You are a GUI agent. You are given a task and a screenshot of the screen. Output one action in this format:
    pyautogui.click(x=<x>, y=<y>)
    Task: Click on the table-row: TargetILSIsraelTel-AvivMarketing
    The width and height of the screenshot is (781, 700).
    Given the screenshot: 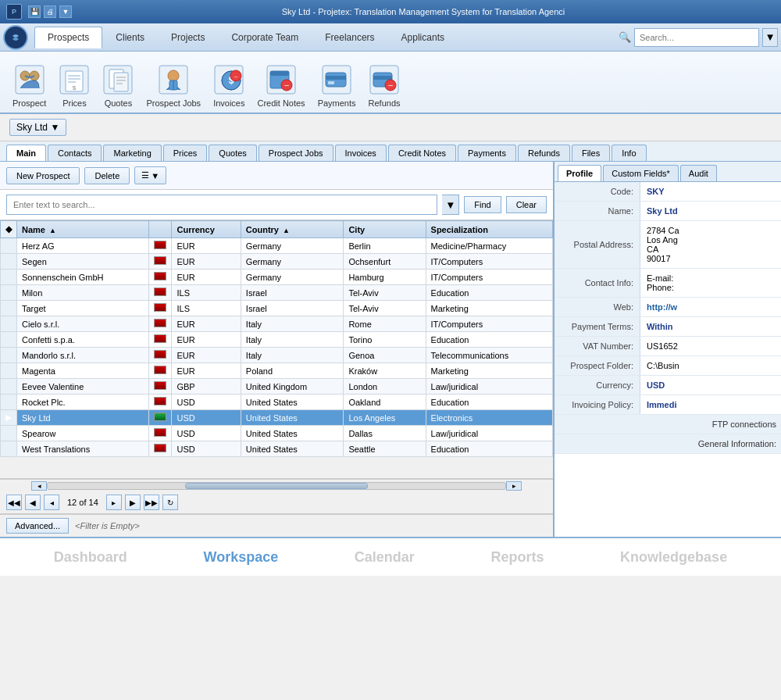 What is the action you would take?
    pyautogui.click(x=276, y=309)
    